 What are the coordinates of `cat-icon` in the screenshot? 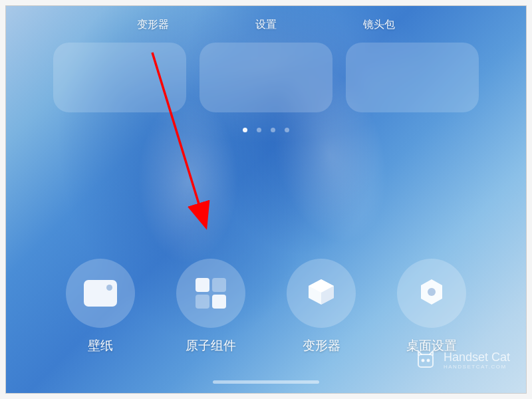 It's located at (426, 360).